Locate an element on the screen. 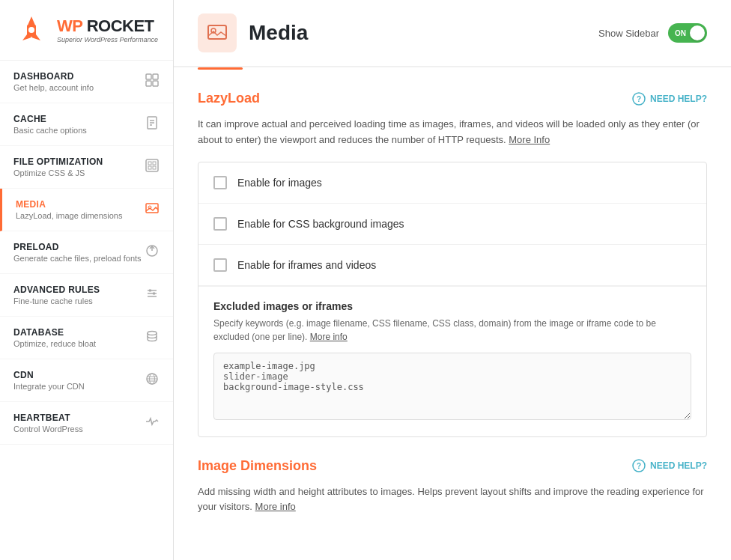 The height and width of the screenshot is (560, 731). nav-icon-media is located at coordinates (152, 210).